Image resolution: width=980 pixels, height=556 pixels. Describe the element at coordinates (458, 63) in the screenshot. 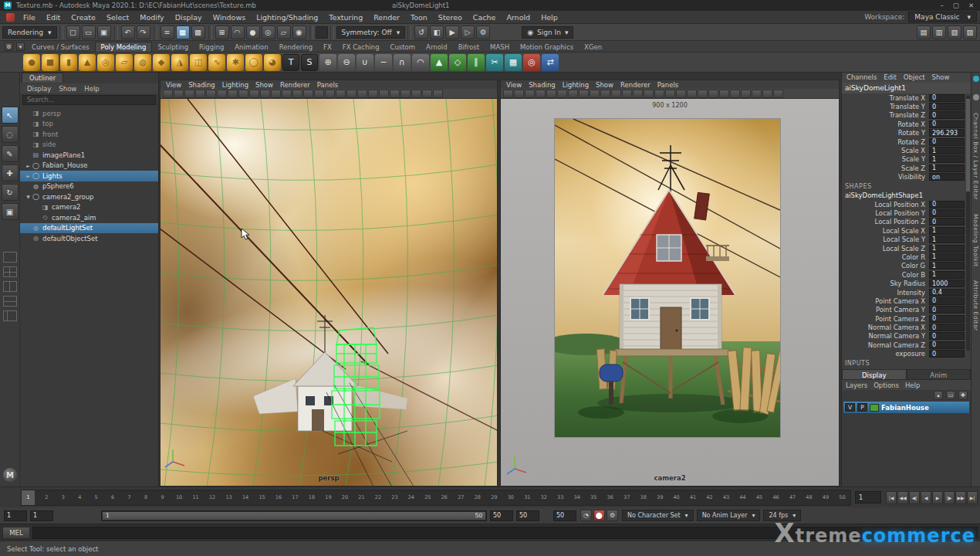

I see `bevel-icon: ◇` at that location.